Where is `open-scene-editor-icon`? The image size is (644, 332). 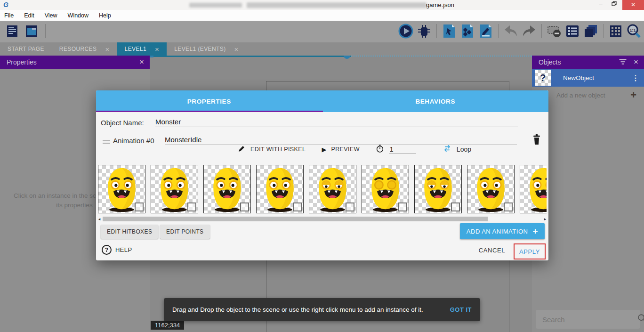 open-scene-editor-icon is located at coordinates (449, 31).